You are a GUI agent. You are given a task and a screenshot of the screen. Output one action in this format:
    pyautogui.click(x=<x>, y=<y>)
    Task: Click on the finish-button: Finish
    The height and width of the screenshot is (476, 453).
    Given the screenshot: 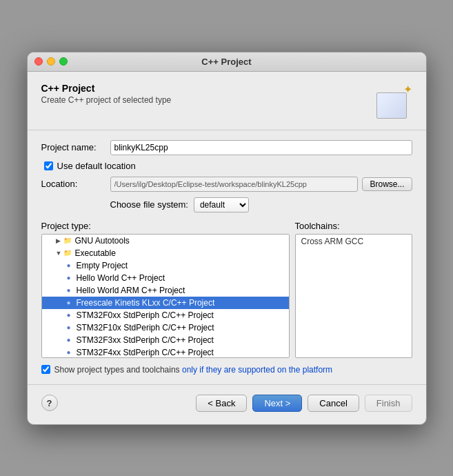 What is the action you would take?
    pyautogui.click(x=389, y=403)
    